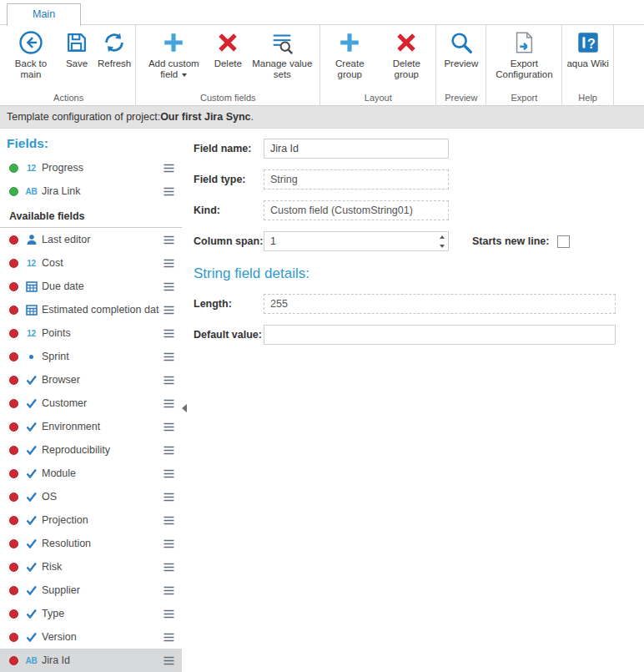 The width and height of the screenshot is (644, 672). Describe the element at coordinates (32, 334) in the screenshot. I see `number-type-icon: 12` at that location.